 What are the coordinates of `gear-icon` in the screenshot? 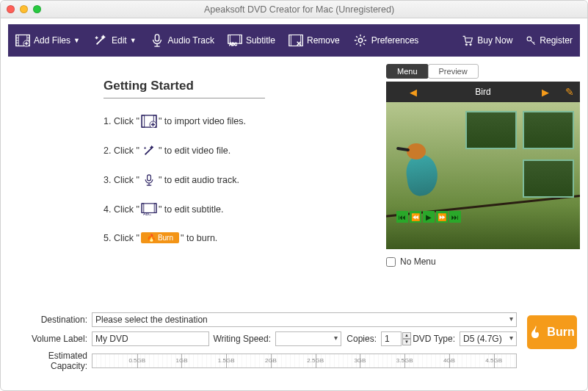 It's located at (360, 40).